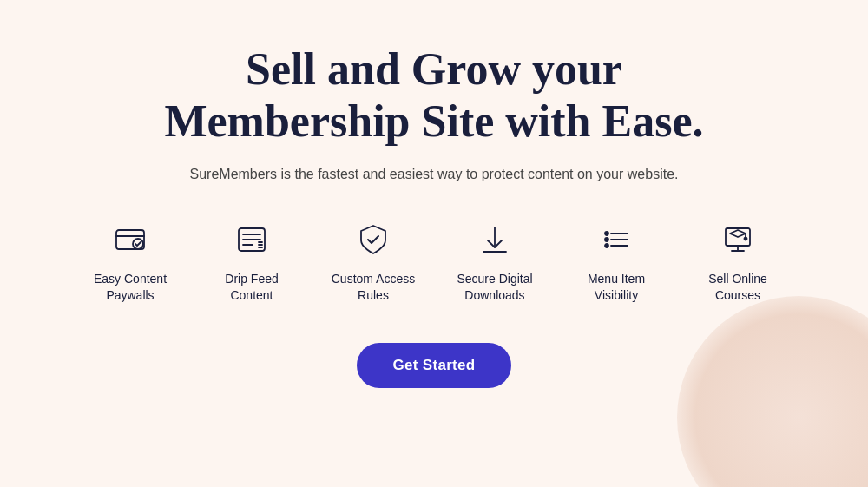 This screenshot has height=487, width=868. I want to click on feature-drip-feed: Drip FeedContent, so click(252, 262).